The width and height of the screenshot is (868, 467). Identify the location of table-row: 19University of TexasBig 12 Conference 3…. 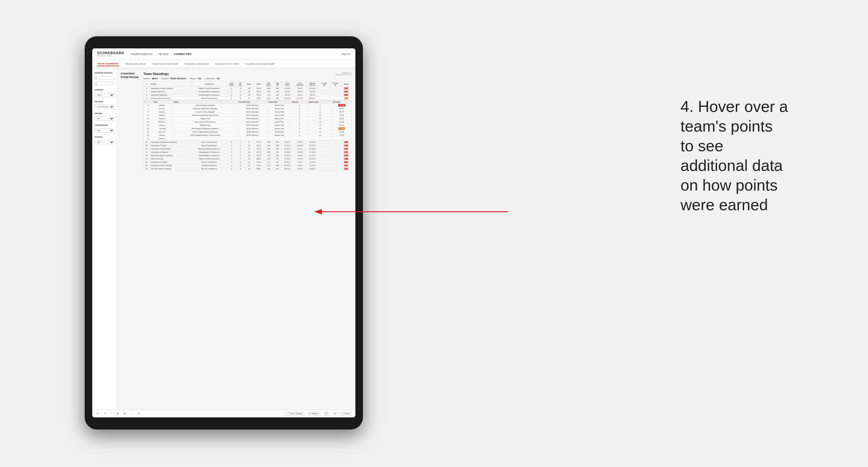
(248, 146).